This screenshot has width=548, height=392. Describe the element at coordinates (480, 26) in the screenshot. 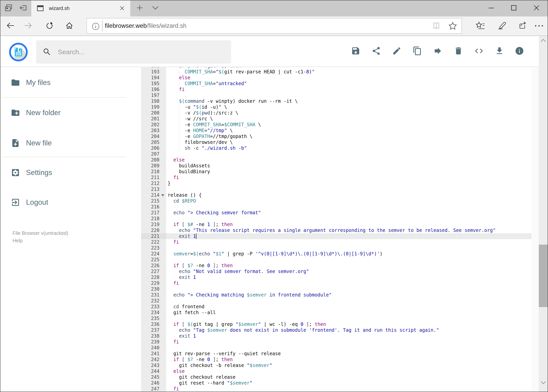

I see `favorites-hub-button` at that location.